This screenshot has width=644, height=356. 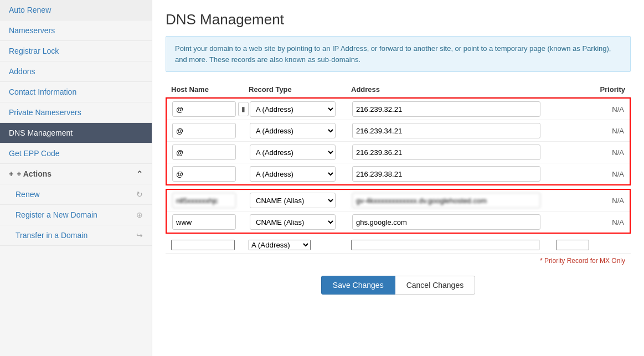 I want to click on sidebar-item-auto-renew: Auto Renew, so click(x=76, y=10).